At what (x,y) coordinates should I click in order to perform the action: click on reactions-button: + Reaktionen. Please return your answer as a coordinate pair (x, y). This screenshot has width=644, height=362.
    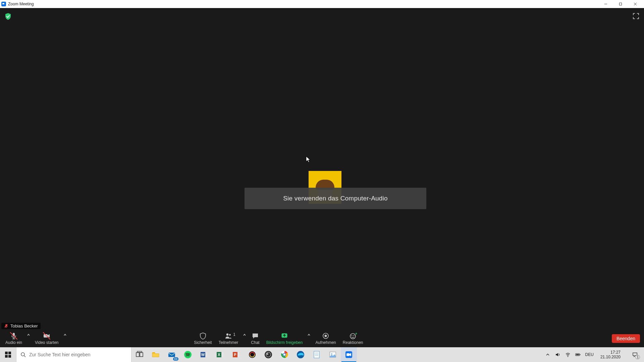
    Looking at the image, I should click on (353, 339).